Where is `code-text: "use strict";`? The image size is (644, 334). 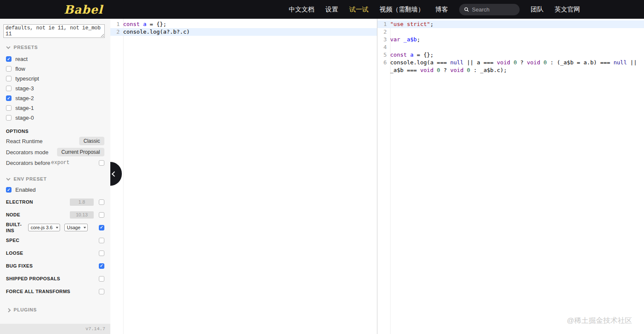
code-text: "use strict"; is located at coordinates (517, 24).